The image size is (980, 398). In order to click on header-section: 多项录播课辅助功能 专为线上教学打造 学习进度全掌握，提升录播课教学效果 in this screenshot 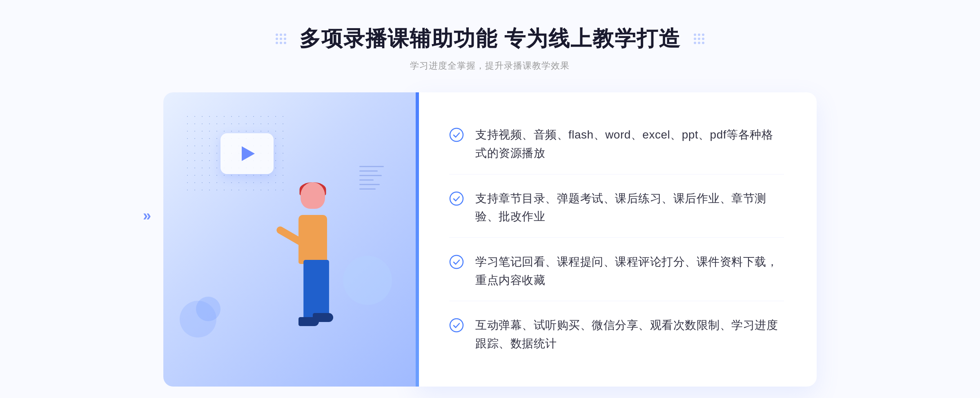, I will do `click(490, 48)`.